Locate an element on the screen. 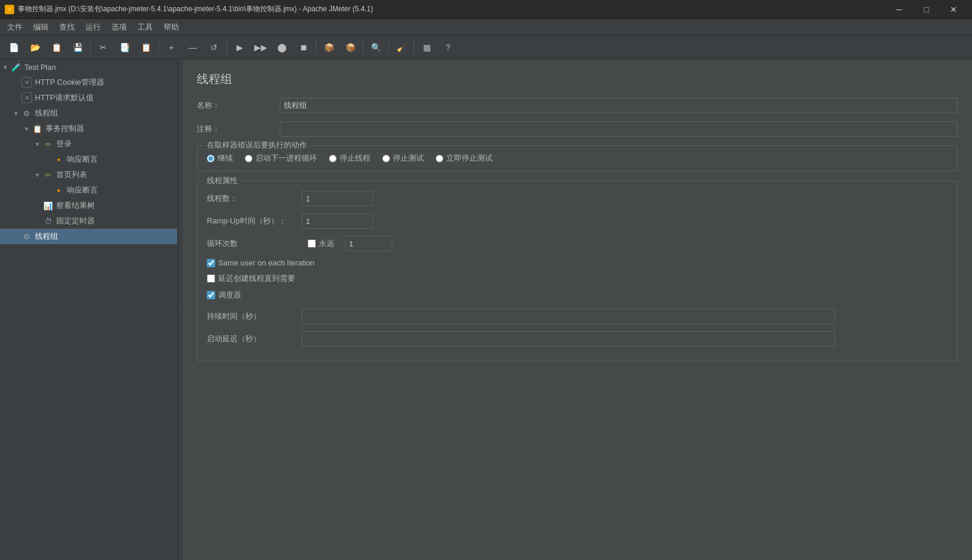  radio-stop-thread-input is located at coordinates (333, 159).